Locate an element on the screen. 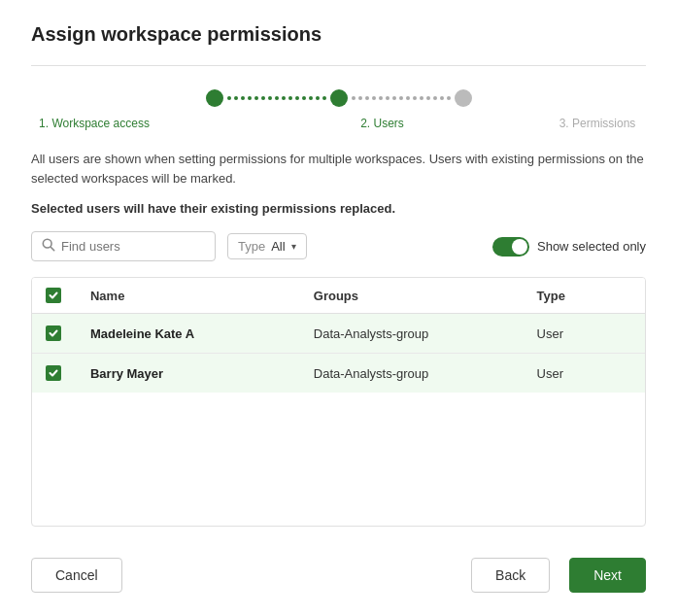 The image size is (677, 616). controls-row: Type All ▾ Show selected only is located at coordinates (338, 247).